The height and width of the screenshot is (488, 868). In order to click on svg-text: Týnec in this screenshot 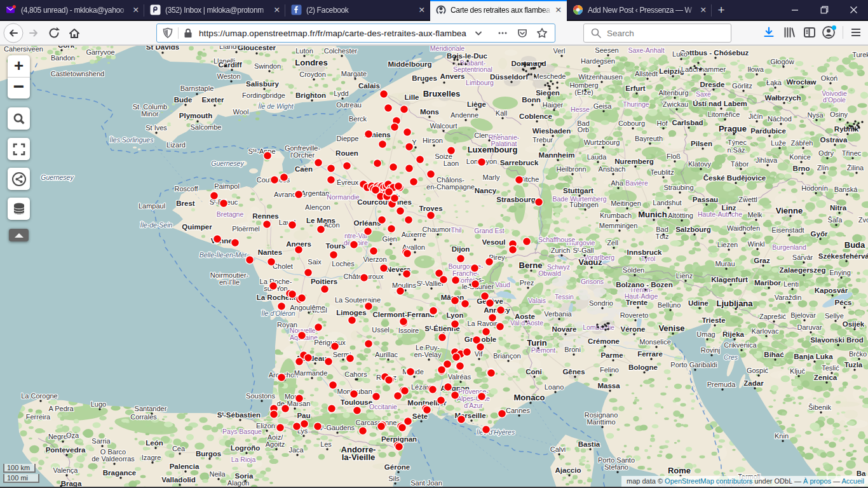, I will do `click(737, 142)`.